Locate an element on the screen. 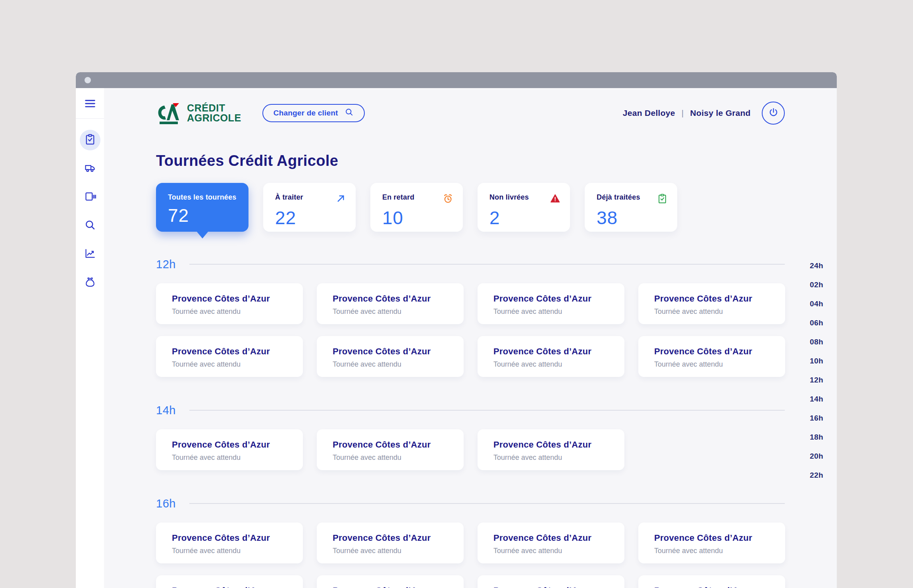 This screenshot has height=588, width=913. stat-value: 2 is located at coordinates (525, 218).